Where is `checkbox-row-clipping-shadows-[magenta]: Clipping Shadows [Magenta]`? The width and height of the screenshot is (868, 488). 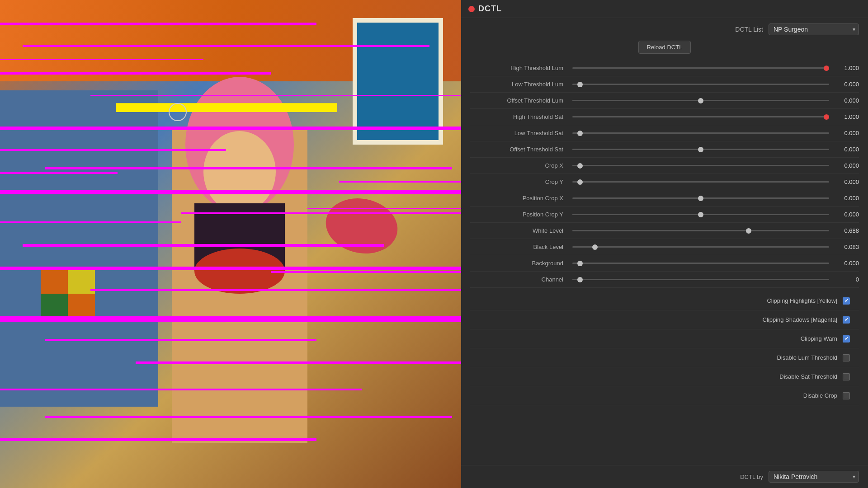 checkbox-row-clipping-shadows-[magenta]: Clipping Shadows [Magenta] is located at coordinates (665, 320).